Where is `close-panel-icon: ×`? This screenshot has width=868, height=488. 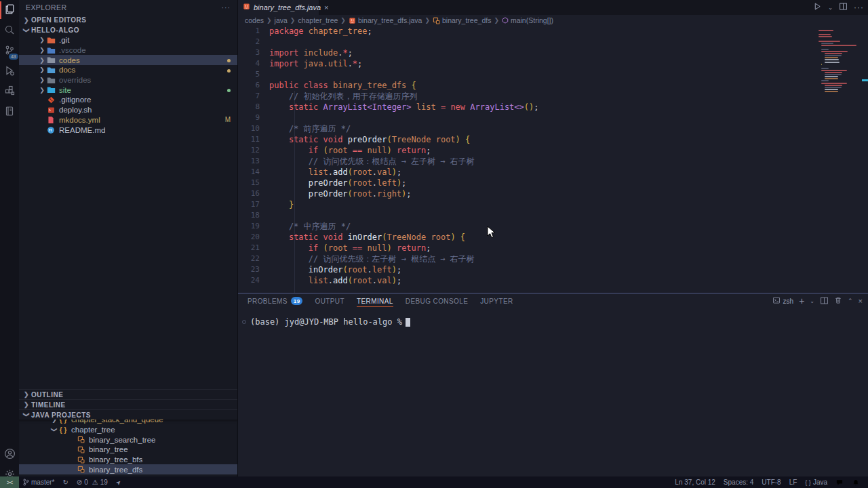
close-panel-icon: × is located at coordinates (861, 301).